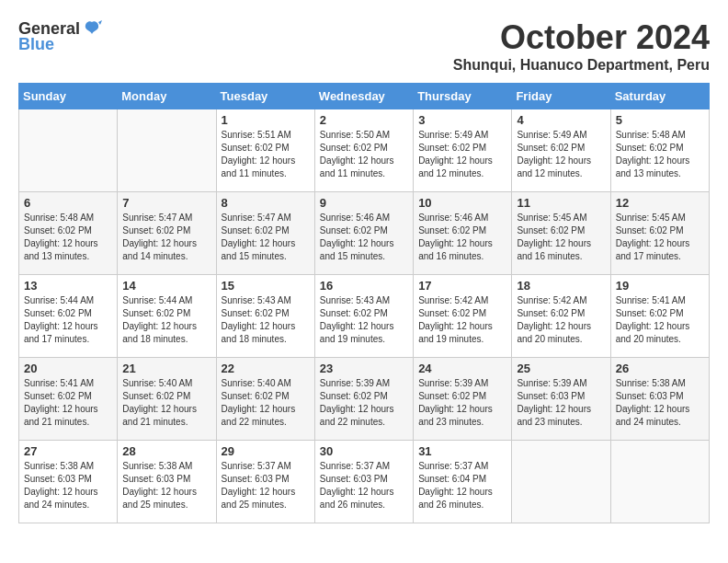 Image resolution: width=728 pixels, height=563 pixels. I want to click on day-number: 10, so click(462, 202).